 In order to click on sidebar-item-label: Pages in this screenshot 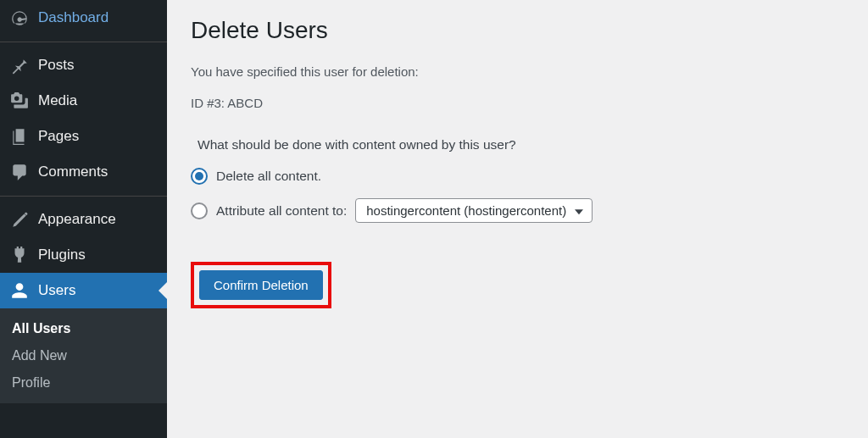, I will do `click(58, 136)`.